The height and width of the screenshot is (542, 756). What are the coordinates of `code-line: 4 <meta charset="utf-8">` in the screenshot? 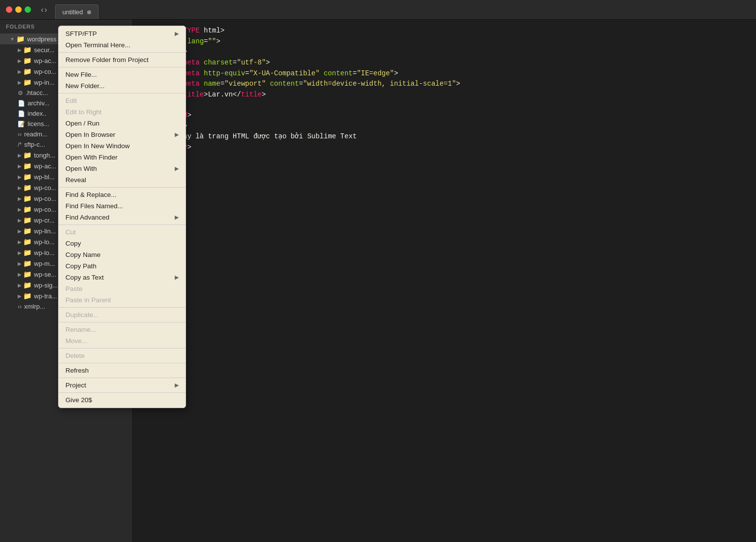 It's located at (444, 63).